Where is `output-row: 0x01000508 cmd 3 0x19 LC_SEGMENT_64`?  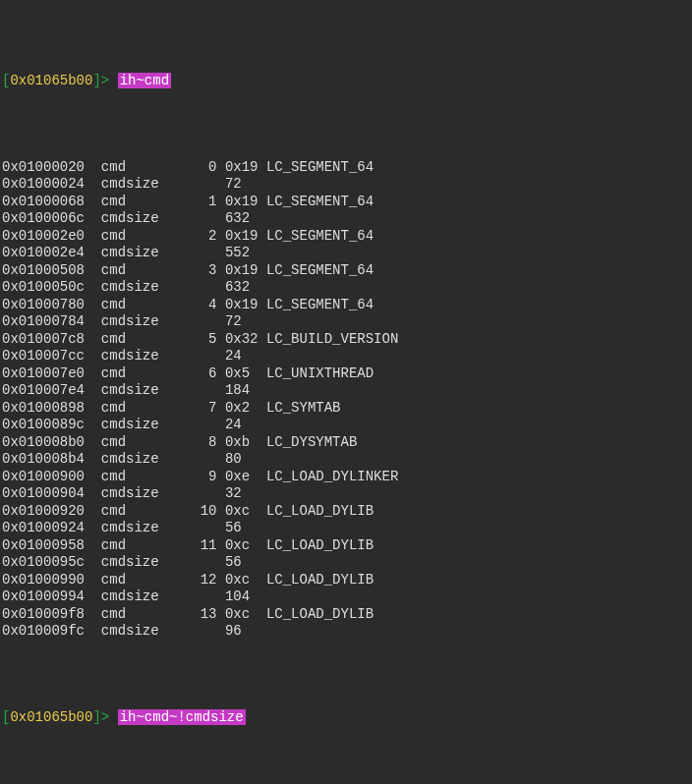
output-row: 0x01000508 cmd 3 0x19 LC_SEGMENT_64 is located at coordinates (345, 271).